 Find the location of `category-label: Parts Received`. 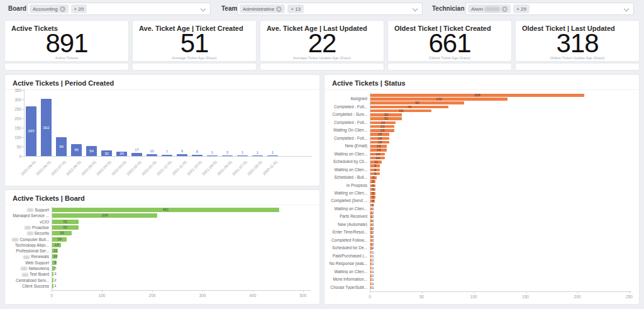

category-label: Parts Received is located at coordinates (347, 216).